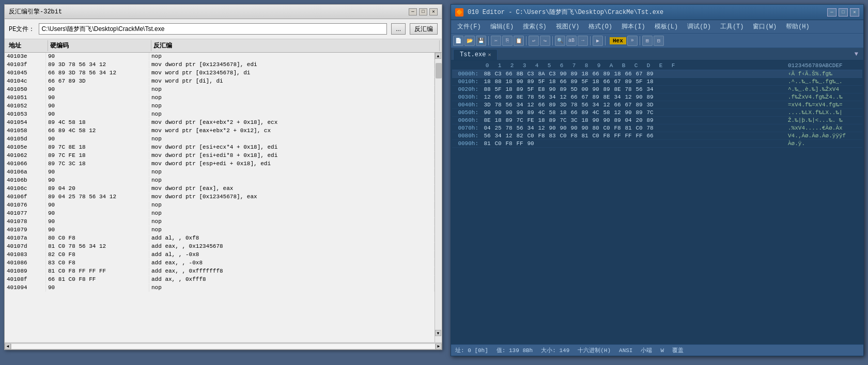  I want to click on table-row: 40105290nop, so click(220, 106).